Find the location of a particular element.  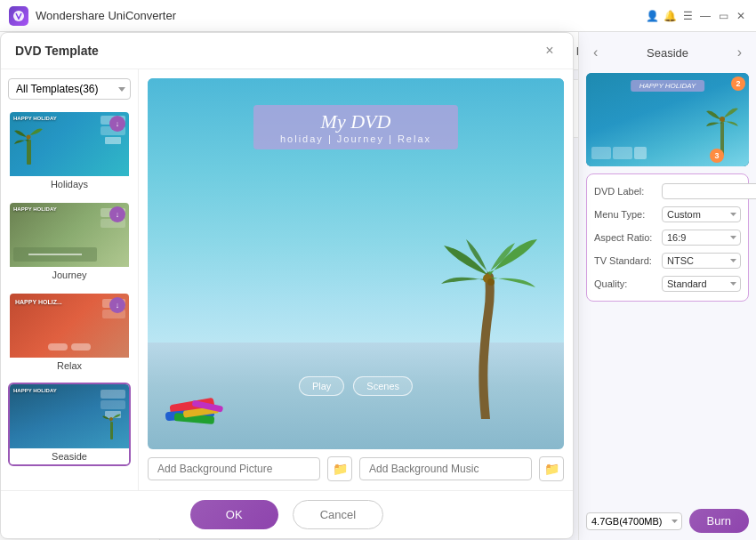

folder-icon: 📁 is located at coordinates (340, 469).